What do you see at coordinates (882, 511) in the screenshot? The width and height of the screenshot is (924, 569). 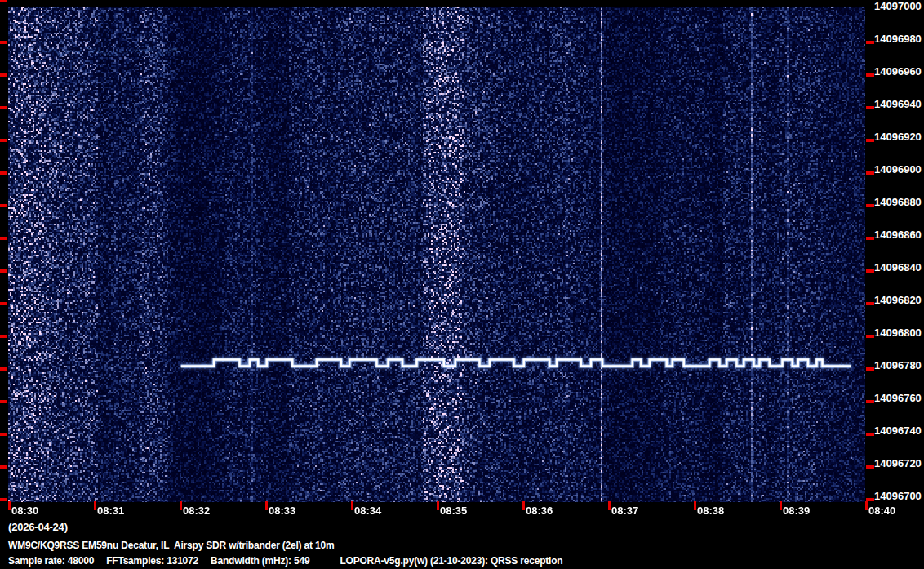 I see `time-axis-label: 08:40` at bounding box center [882, 511].